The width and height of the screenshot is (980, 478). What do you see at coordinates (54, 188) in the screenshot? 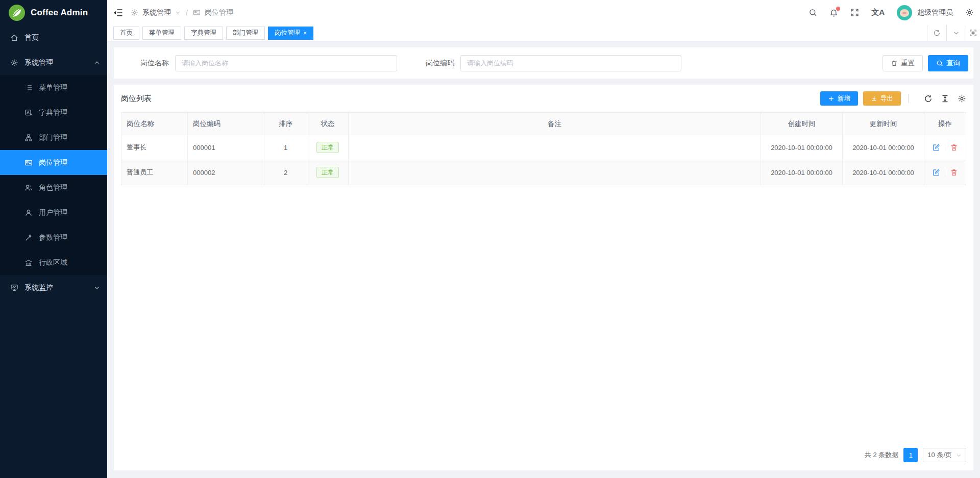
I see `sidebar-item-role-mgmt: 角色管理` at bounding box center [54, 188].